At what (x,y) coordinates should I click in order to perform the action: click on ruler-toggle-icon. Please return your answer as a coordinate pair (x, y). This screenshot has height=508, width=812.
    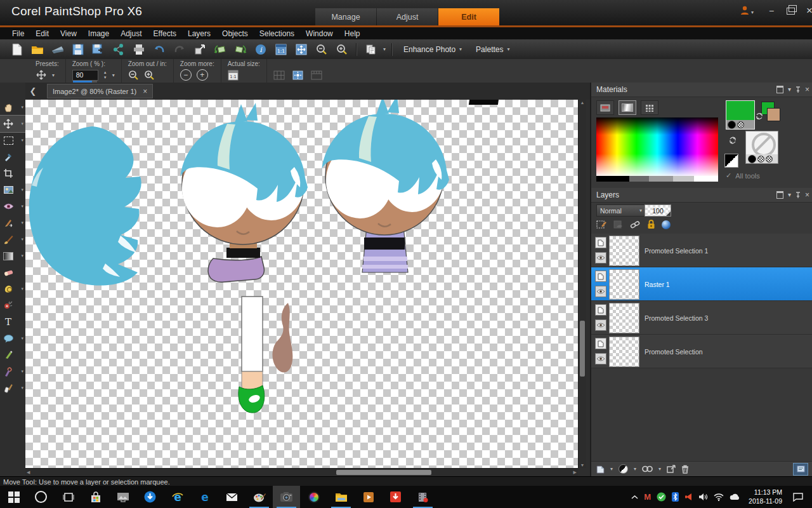
    Looking at the image, I should click on (317, 75).